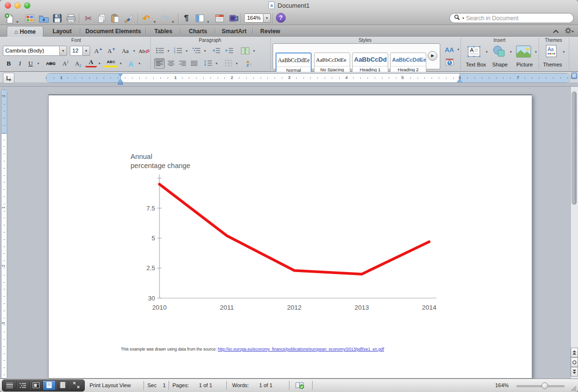  I want to click on themes-button: Aa, so click(552, 52).